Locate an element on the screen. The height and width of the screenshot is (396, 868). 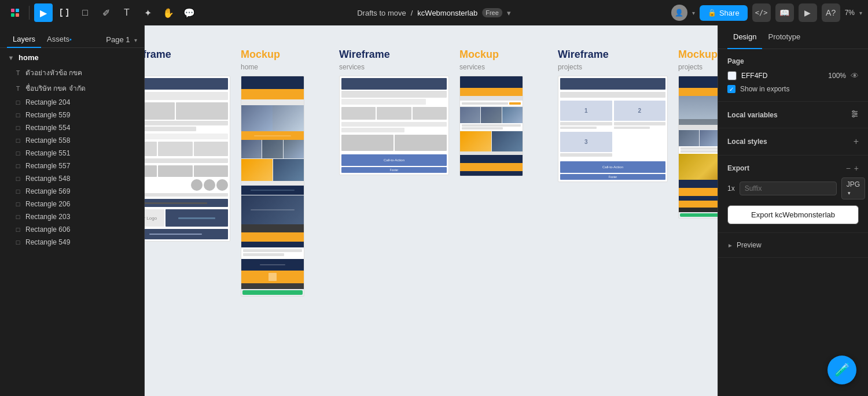
mockup-preview-home is located at coordinates (273, 186).